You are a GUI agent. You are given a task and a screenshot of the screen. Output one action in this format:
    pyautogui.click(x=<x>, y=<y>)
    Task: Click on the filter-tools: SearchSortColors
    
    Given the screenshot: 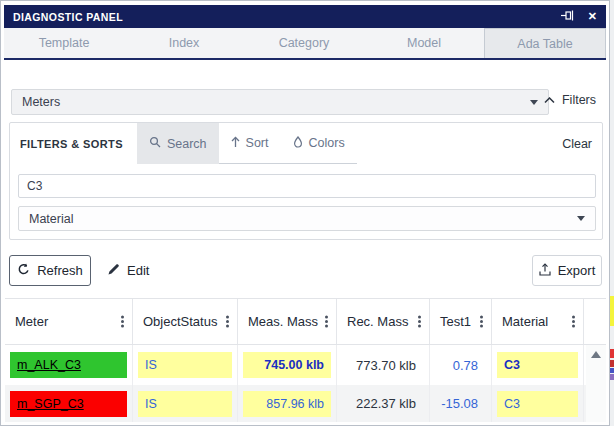 What is the action you would take?
    pyautogui.click(x=247, y=144)
    